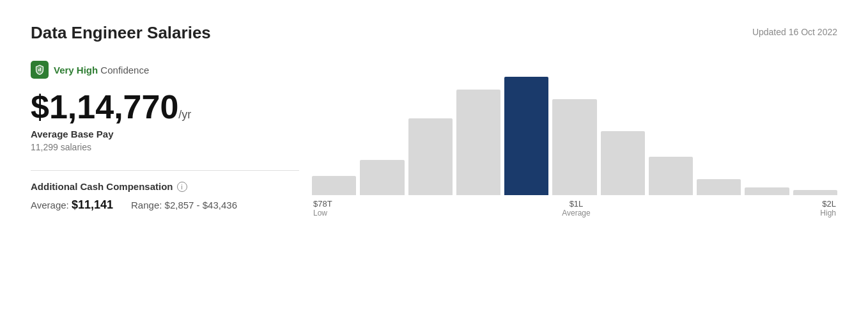  Describe the element at coordinates (576, 209) in the screenshot. I see `axis-average: $1L Average` at that location.